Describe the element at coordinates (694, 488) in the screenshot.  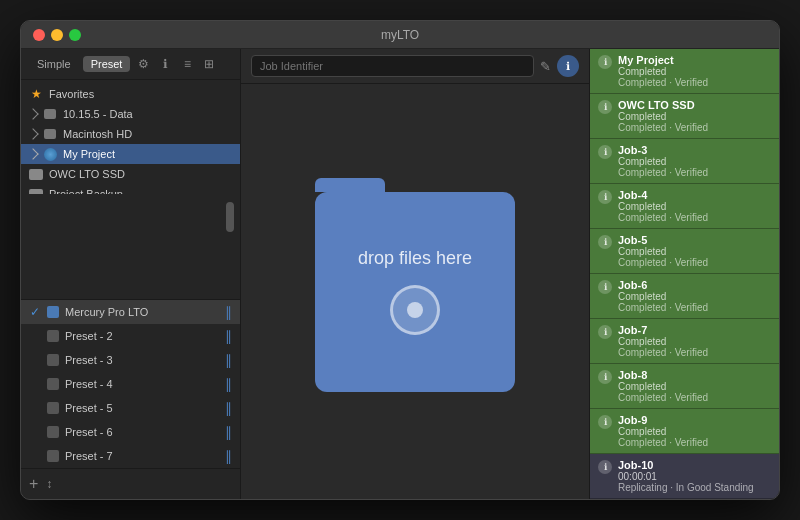
I see `job-sub: Replicating · In Good Standing` at that location.